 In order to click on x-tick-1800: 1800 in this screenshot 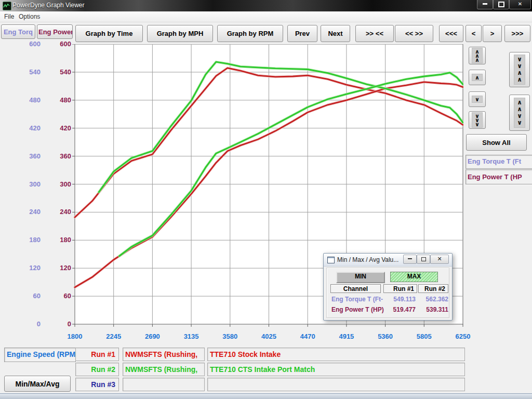, I will do `click(75, 337)`.